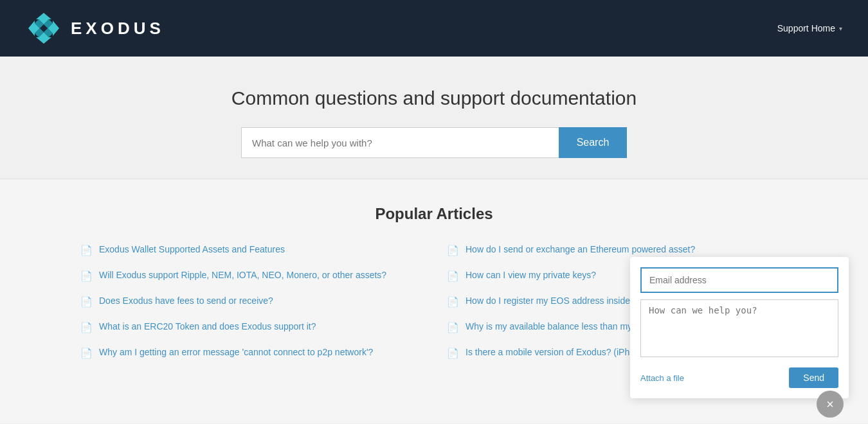 This screenshot has width=868, height=424. Describe the element at coordinates (192, 250) in the screenshot. I see `article-link: Exodus Wallet Supported Assets and Featu…` at that location.